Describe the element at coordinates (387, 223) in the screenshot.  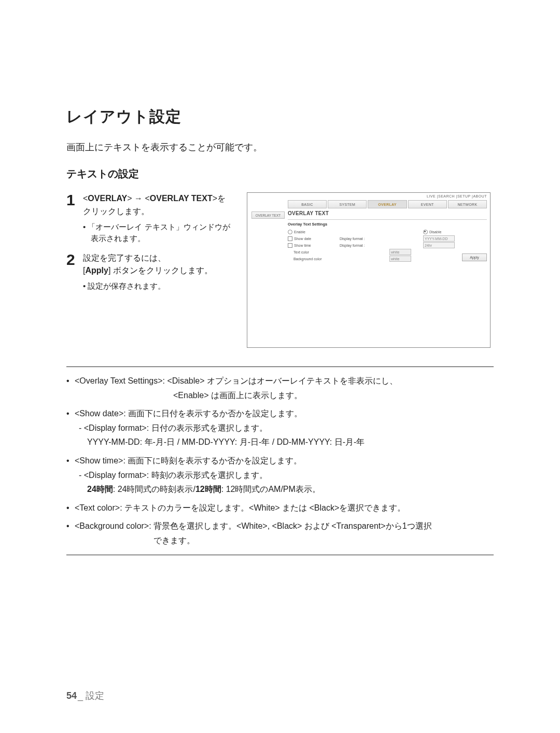
I see `settings-group-title: Overlay Text Settings` at that location.